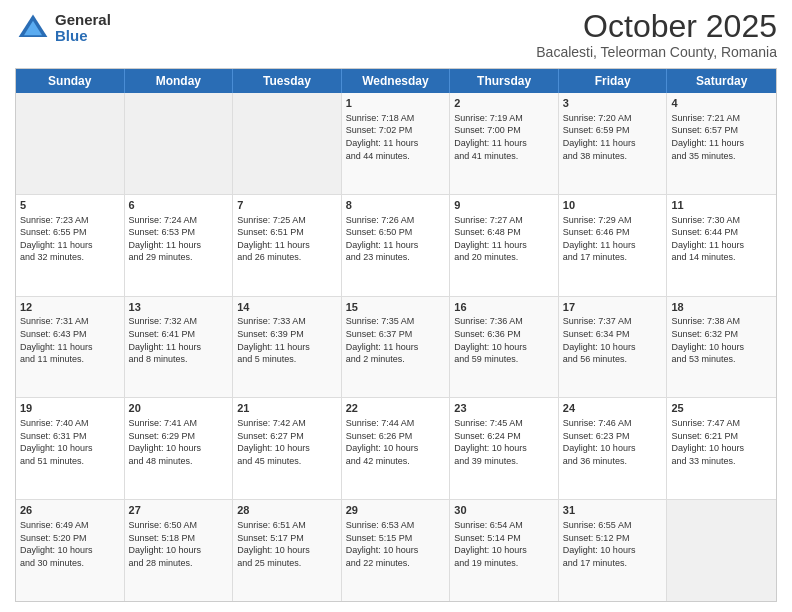 The image size is (792, 612). I want to click on day-info: Sunrise: 7:33 AM Sunset: 6:39 PM Dayligh…, so click(287, 340).